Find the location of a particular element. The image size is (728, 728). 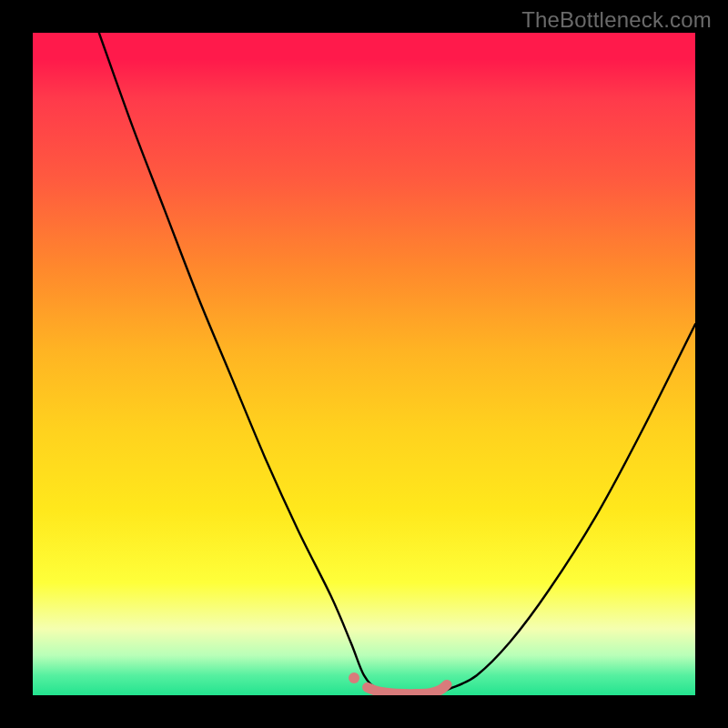

watermark-text: TheBottleneck.com is located at coordinates (617, 20).